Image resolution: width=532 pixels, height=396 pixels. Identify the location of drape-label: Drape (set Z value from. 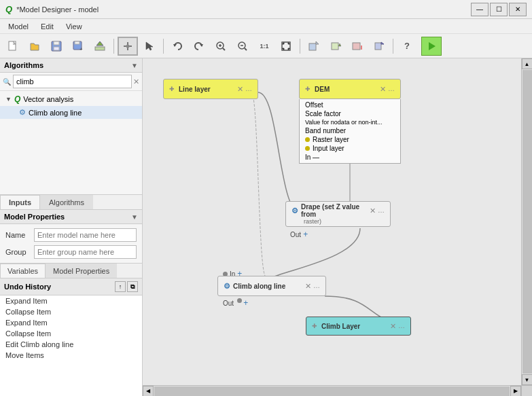
(336, 211).